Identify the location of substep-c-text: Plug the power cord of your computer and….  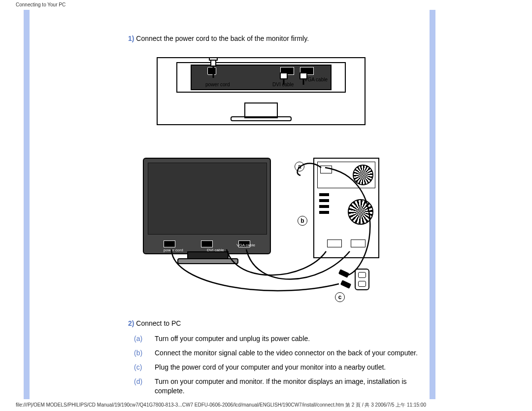
(289, 368).